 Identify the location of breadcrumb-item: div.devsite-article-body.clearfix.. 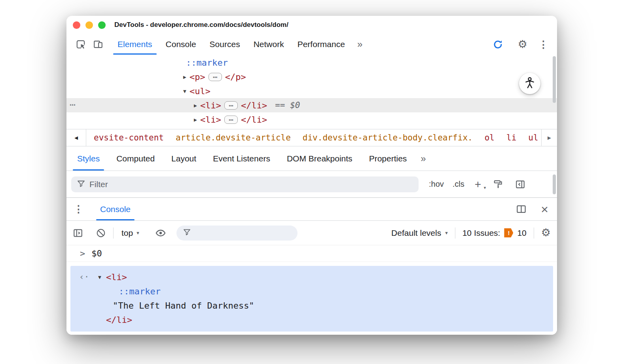
(388, 138).